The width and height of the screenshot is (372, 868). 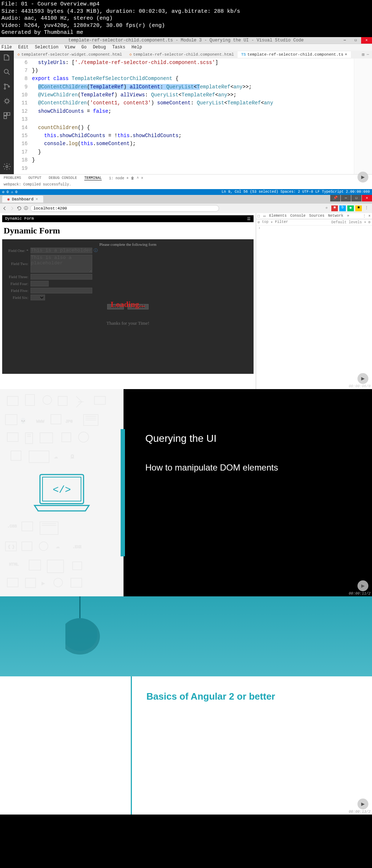 What do you see at coordinates (252, 745) in the screenshot?
I see `slide-text: Basics of Angular 2 or better` at bounding box center [252, 745].